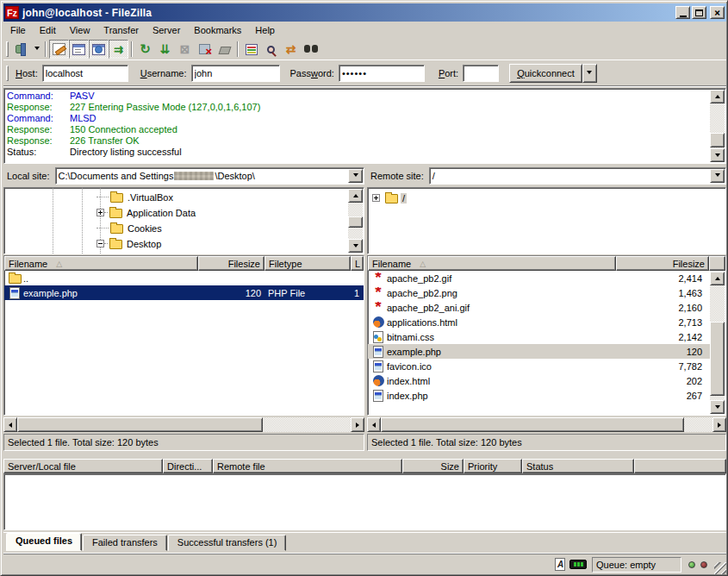 This screenshot has height=576, width=728. What do you see at coordinates (312, 73) in the screenshot?
I see `password-label: Password:` at bounding box center [312, 73].